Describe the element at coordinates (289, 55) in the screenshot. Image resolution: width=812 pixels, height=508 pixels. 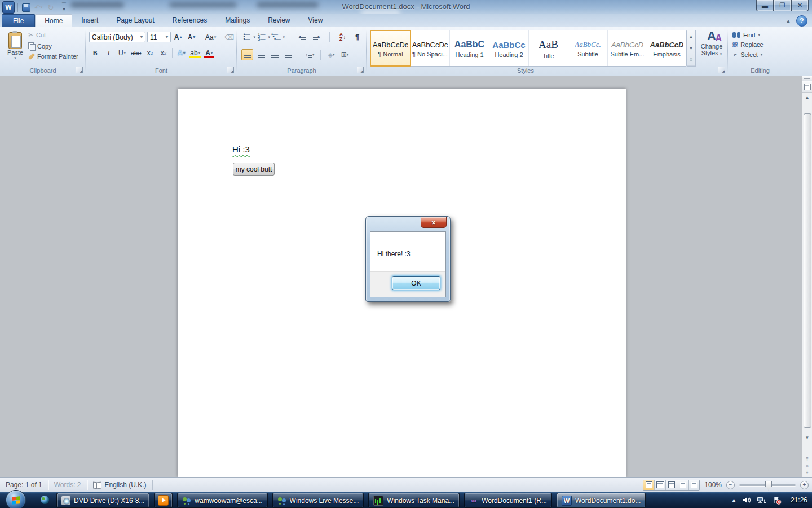
I see `justify-button` at that location.